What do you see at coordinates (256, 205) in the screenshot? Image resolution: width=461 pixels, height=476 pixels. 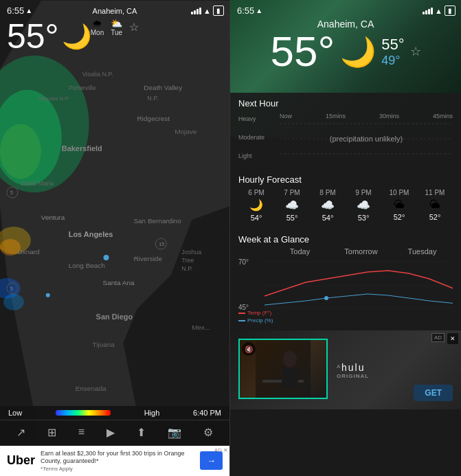 I see `h0-icon: 🌙` at bounding box center [256, 205].